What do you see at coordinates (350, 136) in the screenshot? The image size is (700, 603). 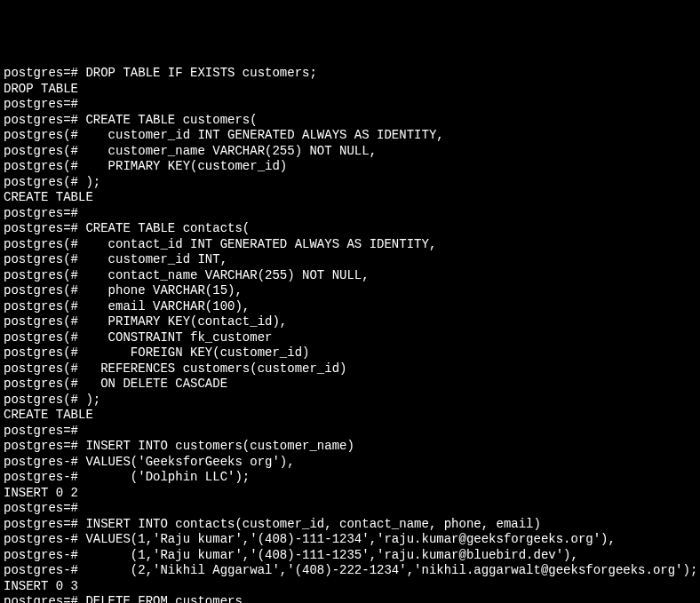 I see `terminal-line: postgres(# customer_id INT GENERATED ALW…` at bounding box center [350, 136].